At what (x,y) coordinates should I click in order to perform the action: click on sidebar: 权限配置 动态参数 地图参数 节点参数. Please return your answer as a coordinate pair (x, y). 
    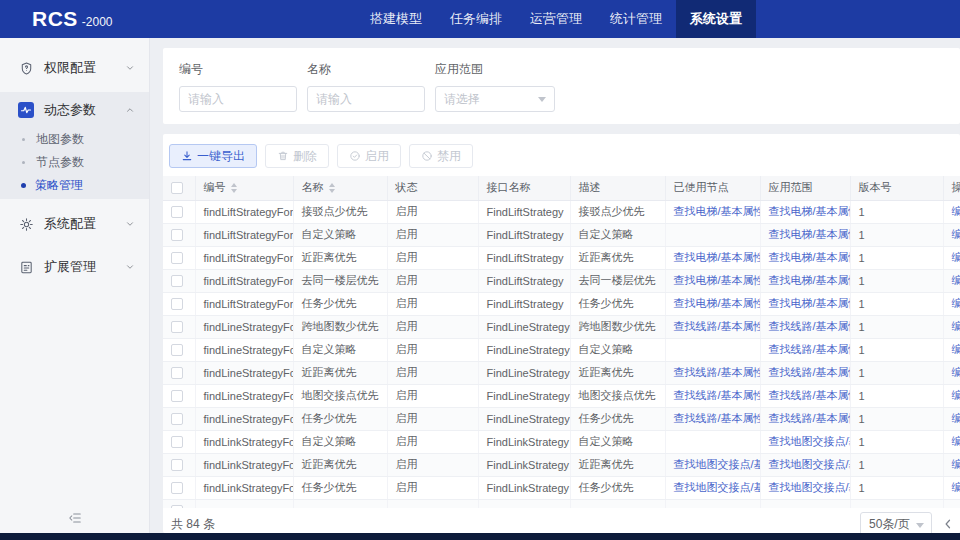
    Looking at the image, I should click on (75, 286).